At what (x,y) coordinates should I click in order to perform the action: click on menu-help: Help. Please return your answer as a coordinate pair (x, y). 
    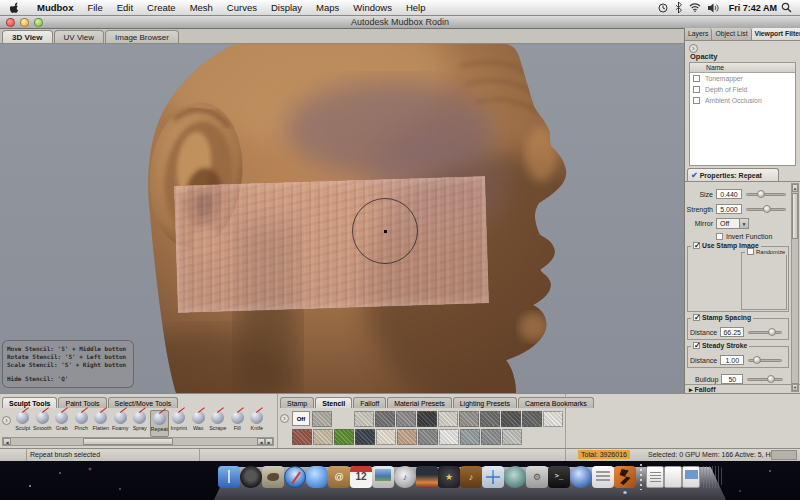
    Looking at the image, I should click on (416, 8).